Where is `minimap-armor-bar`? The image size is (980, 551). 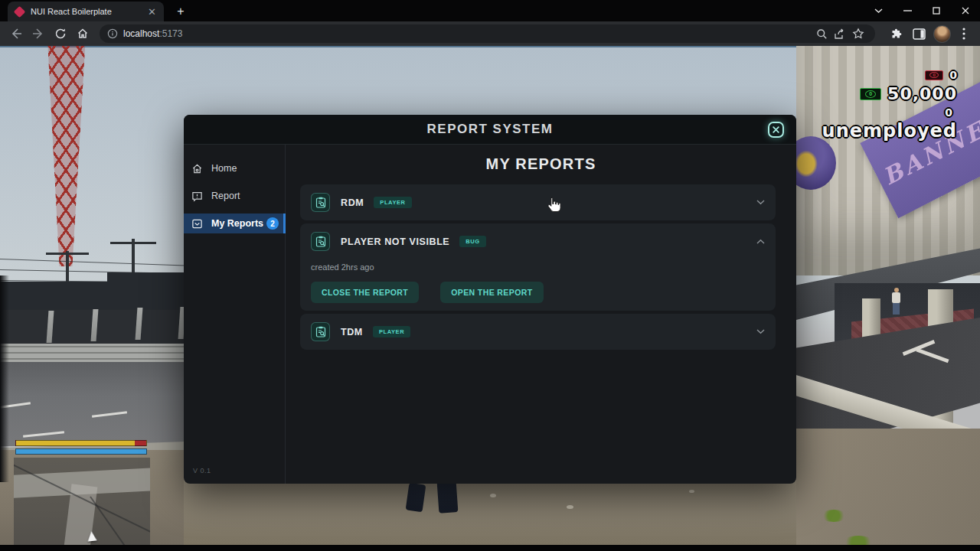 minimap-armor-bar is located at coordinates (81, 452).